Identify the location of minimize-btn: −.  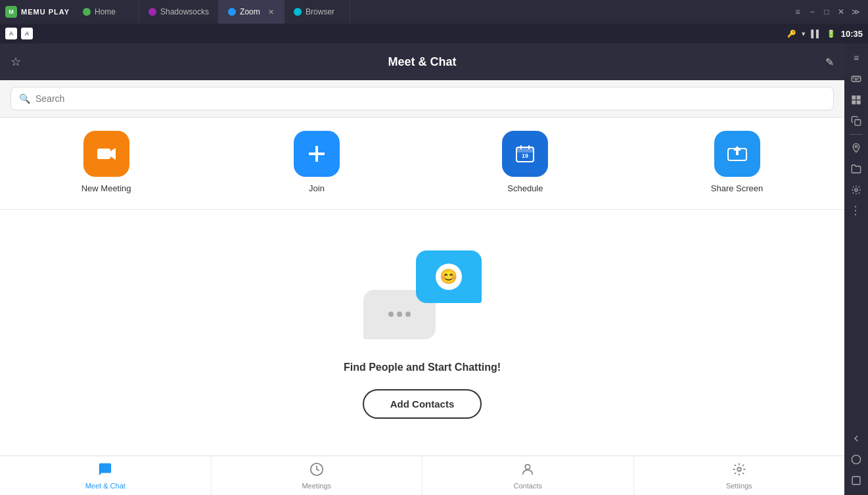
(812, 12).